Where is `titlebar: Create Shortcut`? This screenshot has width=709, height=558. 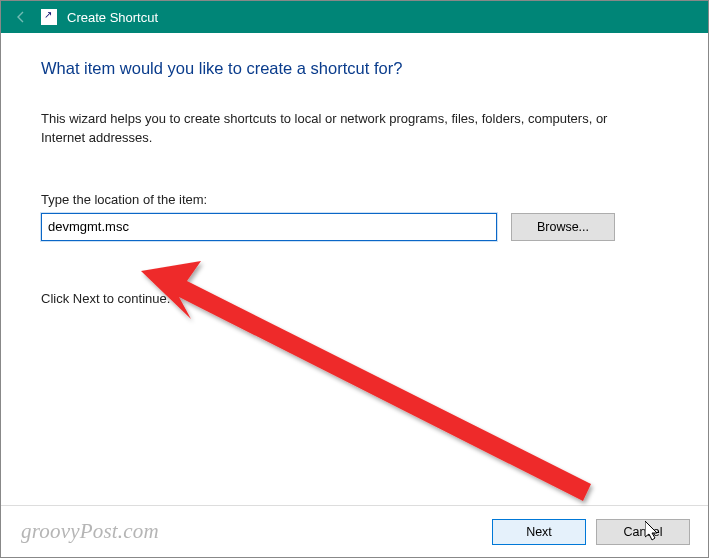
titlebar: Create Shortcut is located at coordinates (354, 17).